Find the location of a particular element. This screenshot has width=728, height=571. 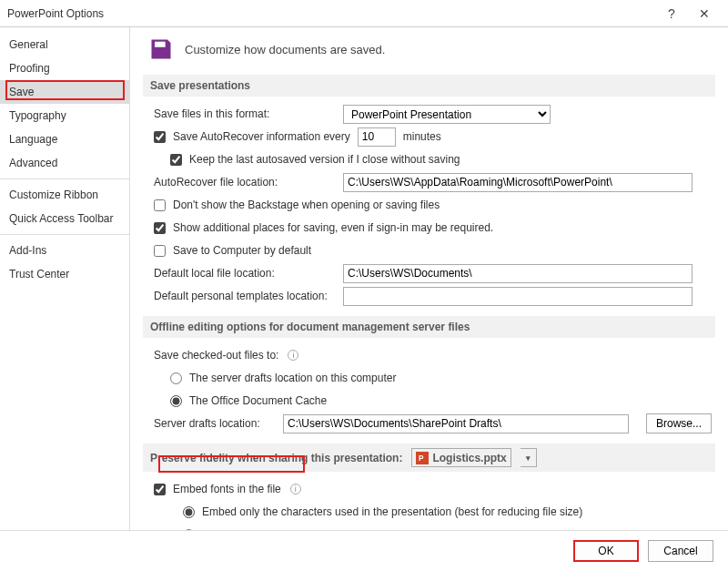

sidebar-item-advanced: Advanced is located at coordinates (65, 163).